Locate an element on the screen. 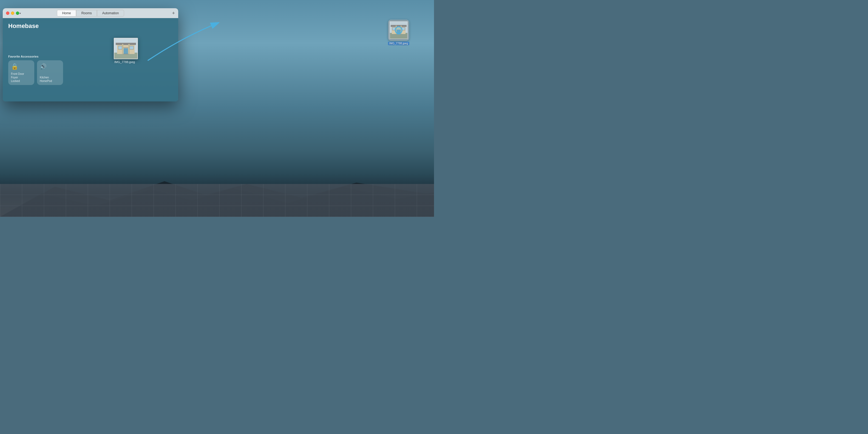  tab-home: Home is located at coordinates (67, 13).